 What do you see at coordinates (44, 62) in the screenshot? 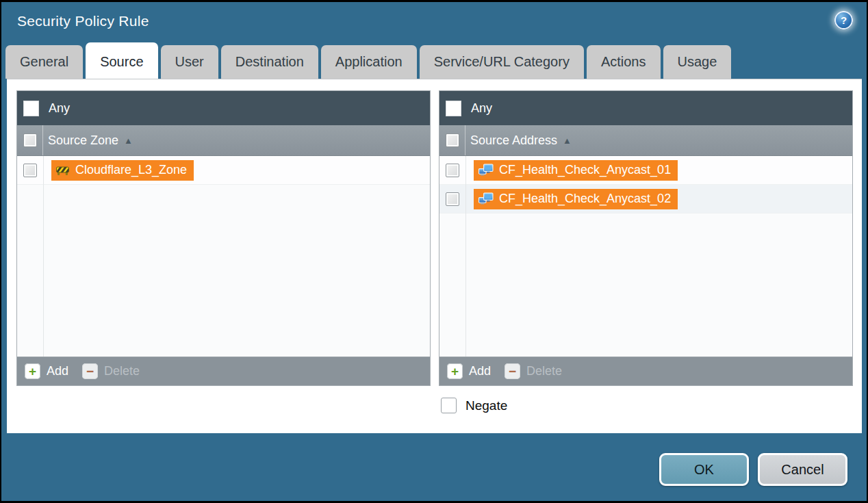
I see `tab-general: General` at bounding box center [44, 62].